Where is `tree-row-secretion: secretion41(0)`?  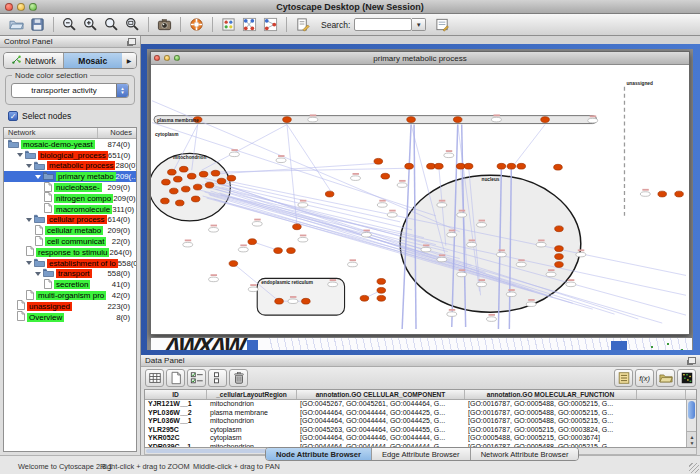 tree-row-secretion: secretion41(0) is located at coordinates (70, 284).